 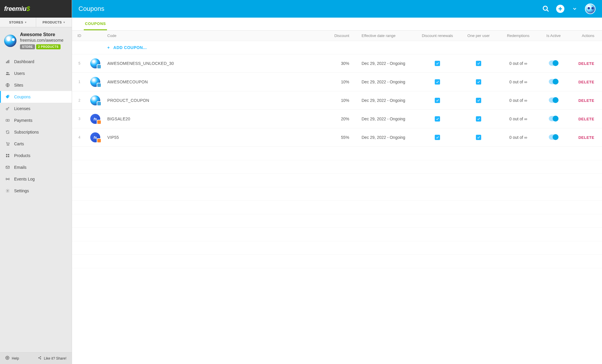 I want to click on help-link: Help, so click(x=12, y=358).